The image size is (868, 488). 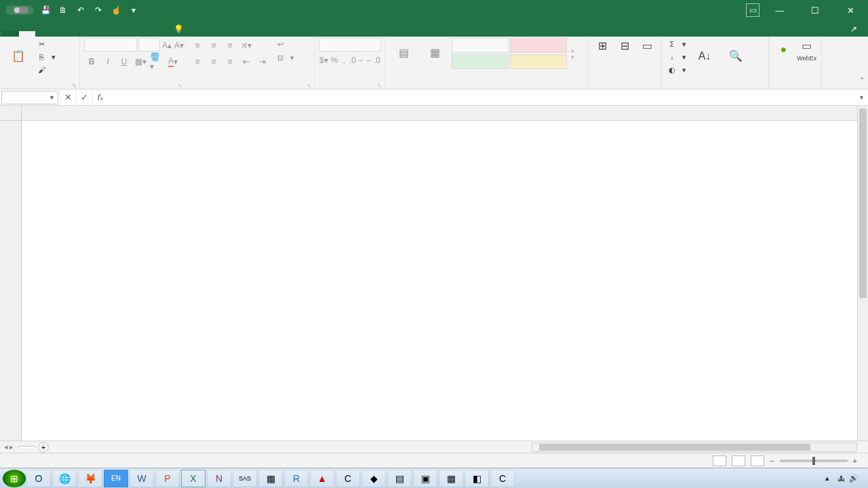 What do you see at coordinates (538, 62) in the screenshot?
I see `style-neutral` at bounding box center [538, 62].